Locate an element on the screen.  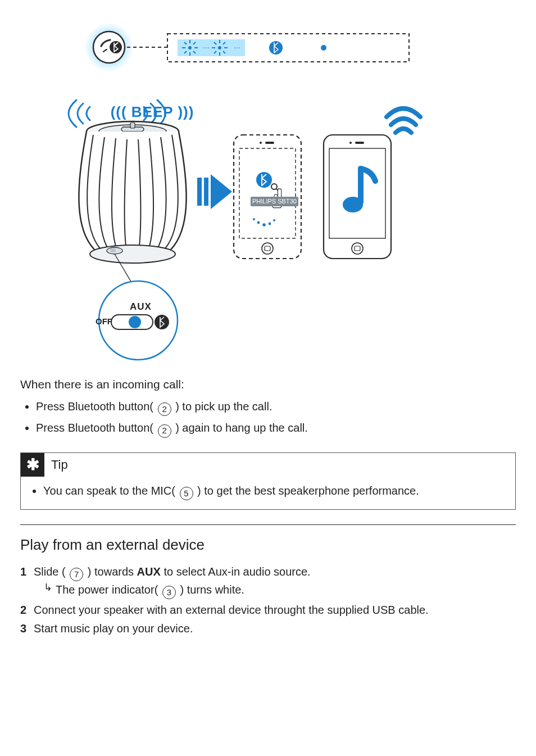
result-arrow-icon: ↳ is located at coordinates (48, 587).